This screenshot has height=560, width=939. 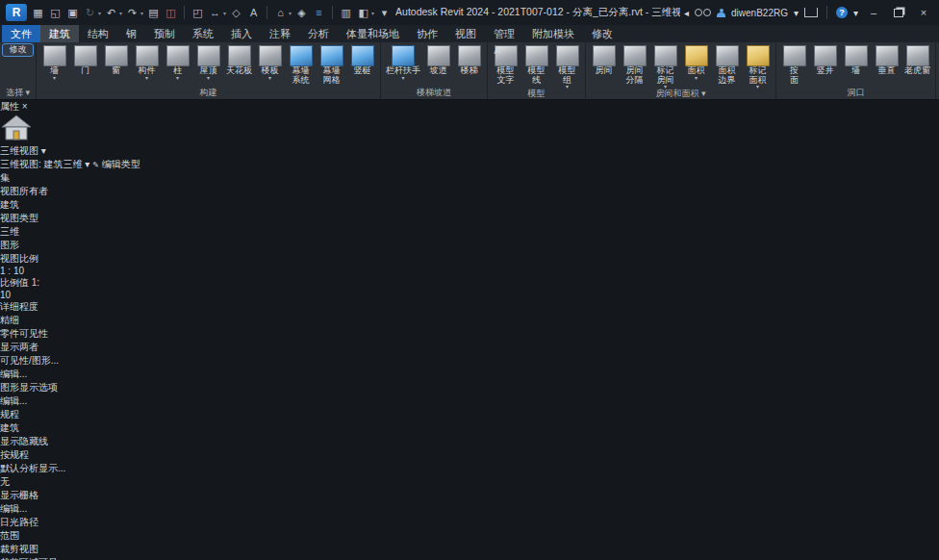 I want to click on ribbon-button-dormer: 老虎窗, so click(x=918, y=61).